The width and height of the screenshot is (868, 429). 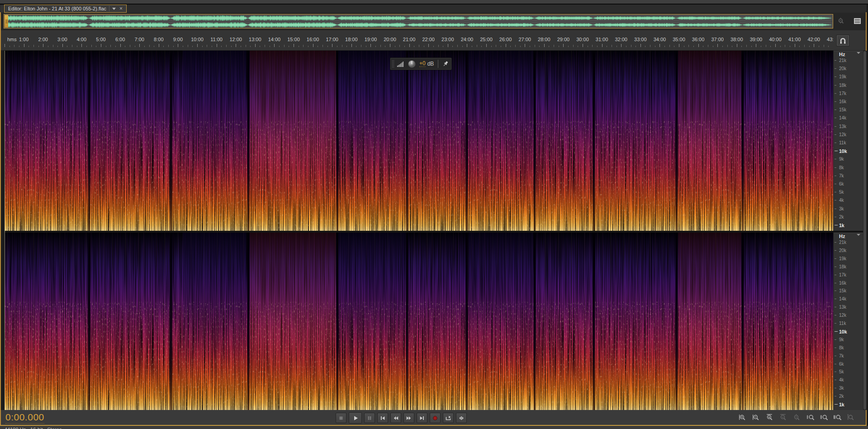 What do you see at coordinates (841, 396) in the screenshot?
I see `freq-scale-label: 2k` at bounding box center [841, 396].